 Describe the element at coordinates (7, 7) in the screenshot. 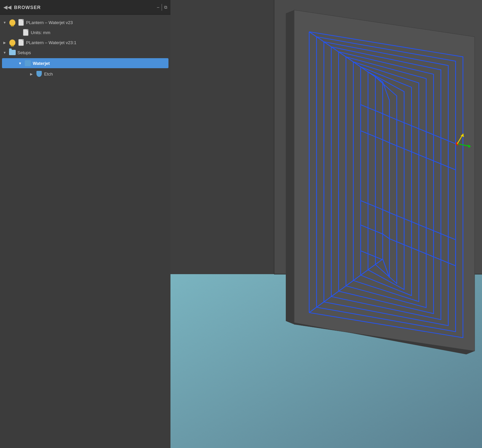

I see `nav-back-icon: ◀◀` at that location.